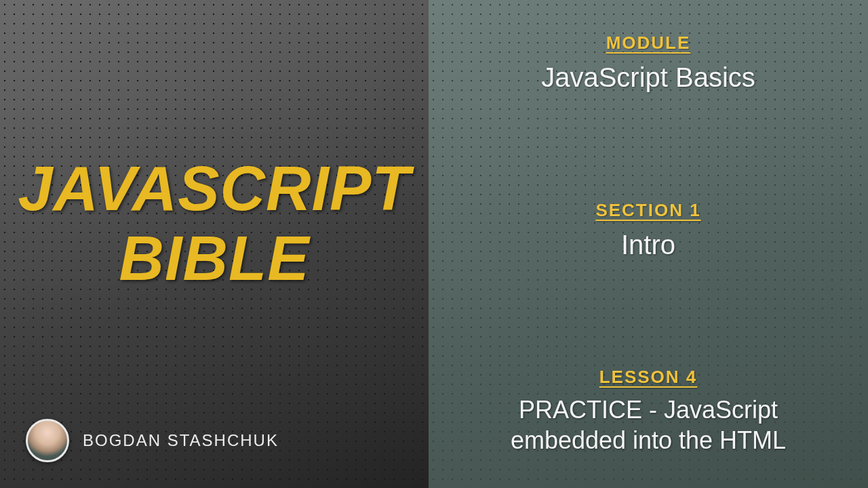  I want to click on lesson-label: LESSON 4, so click(648, 377).